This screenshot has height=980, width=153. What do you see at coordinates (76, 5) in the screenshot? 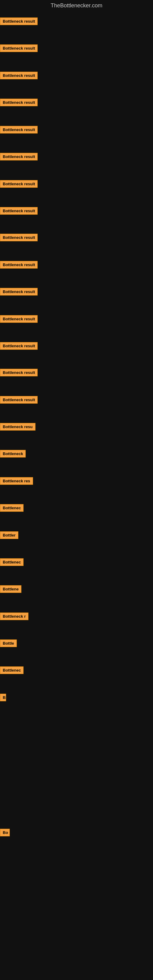
I see `site-title: TheBottlenecker.com` at bounding box center [76, 5].